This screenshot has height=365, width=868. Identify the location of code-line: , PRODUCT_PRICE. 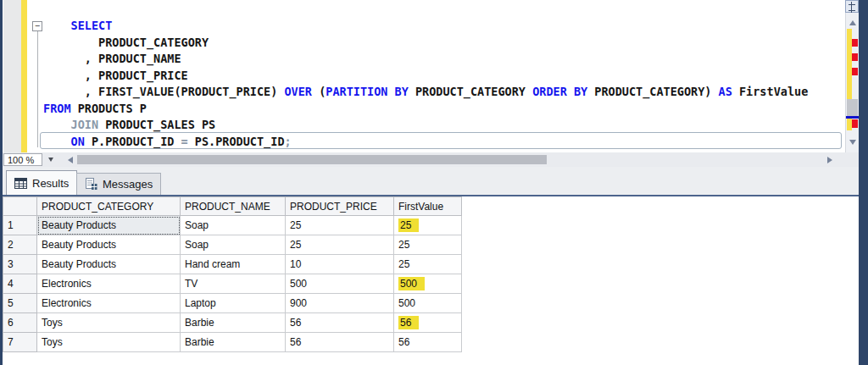
(424, 76).